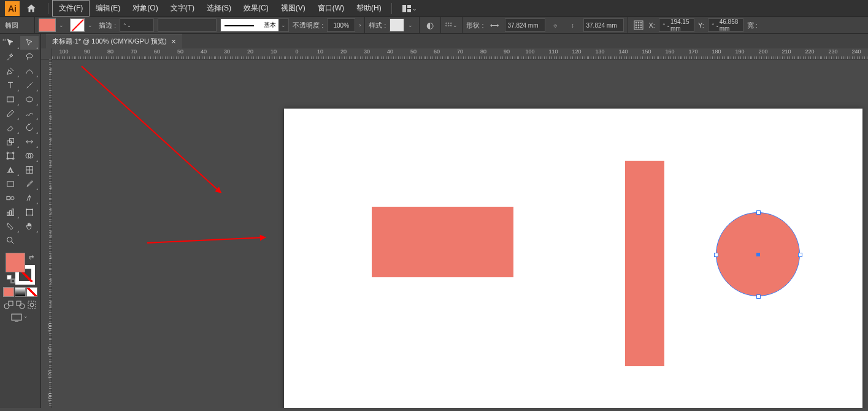 Image resolution: width=868 pixels, height=411 pixels. Describe the element at coordinates (9, 292) in the screenshot. I see `color-mode-solid` at that location.